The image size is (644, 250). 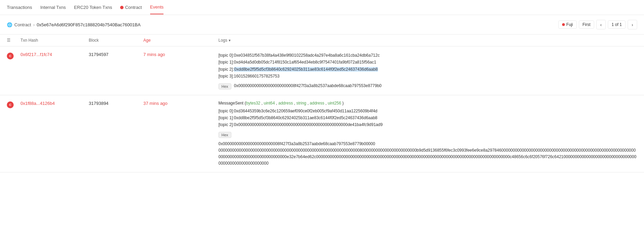 What do you see at coordinates (569, 25) in the screenshot?
I see `fuji-label: Fuji` at bounding box center [569, 25].